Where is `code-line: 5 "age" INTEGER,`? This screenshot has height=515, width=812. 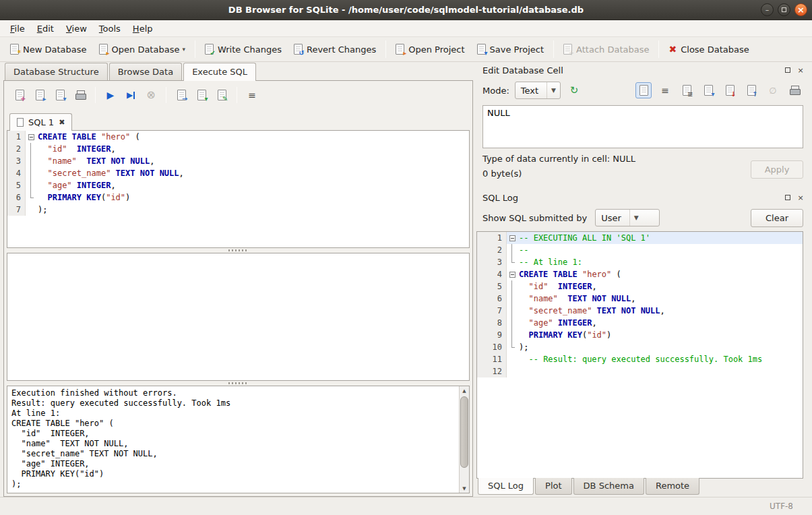 code-line: 5 "age" INTEGER, is located at coordinates (239, 185).